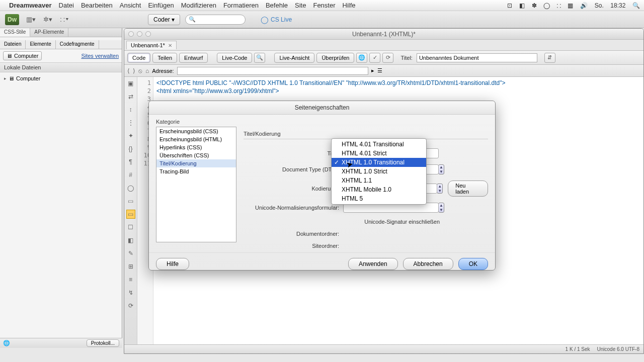 The width and height of the screenshot is (644, 362). What do you see at coordinates (636, 6) in the screenshot?
I see `spotlight-icon: 🔍` at bounding box center [636, 6].